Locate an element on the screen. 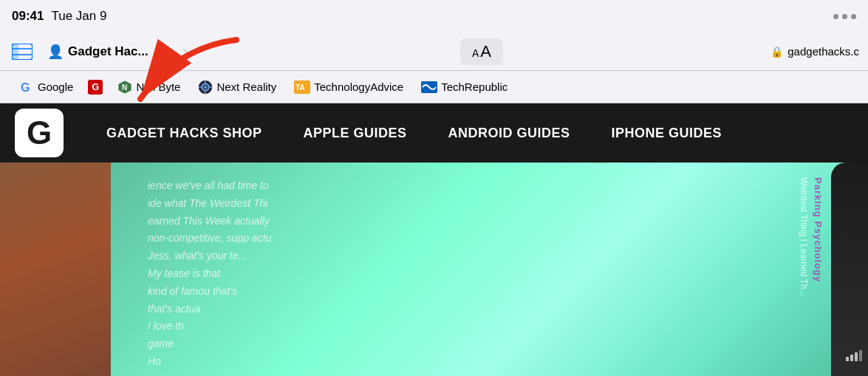 Image resolution: width=868 pixels, height=376 pixels. screen-line-8: that's actua is located at coordinates (452, 310).